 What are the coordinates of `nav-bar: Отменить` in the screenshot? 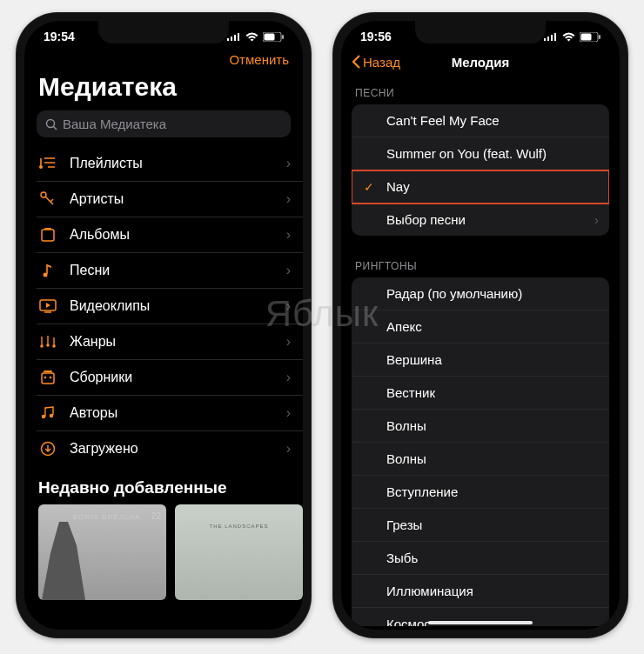 It's located at (164, 57).